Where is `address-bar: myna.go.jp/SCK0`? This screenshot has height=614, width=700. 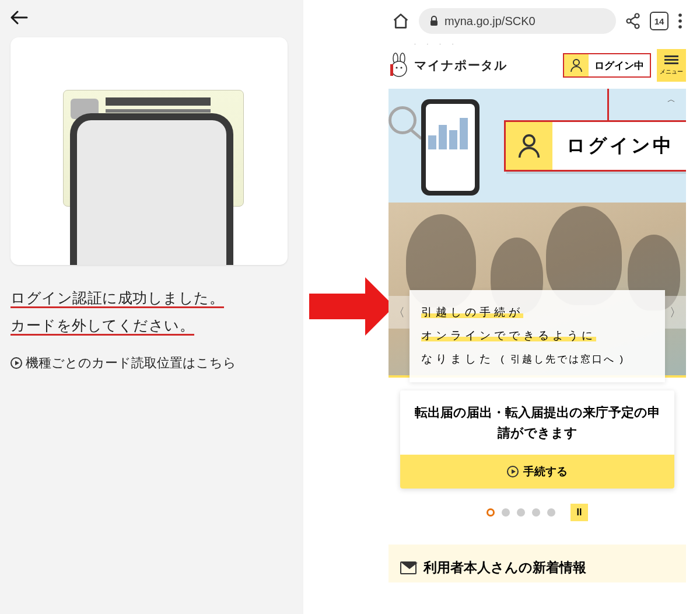
address-bar: myna.go.jp/SCK0 is located at coordinates (517, 21).